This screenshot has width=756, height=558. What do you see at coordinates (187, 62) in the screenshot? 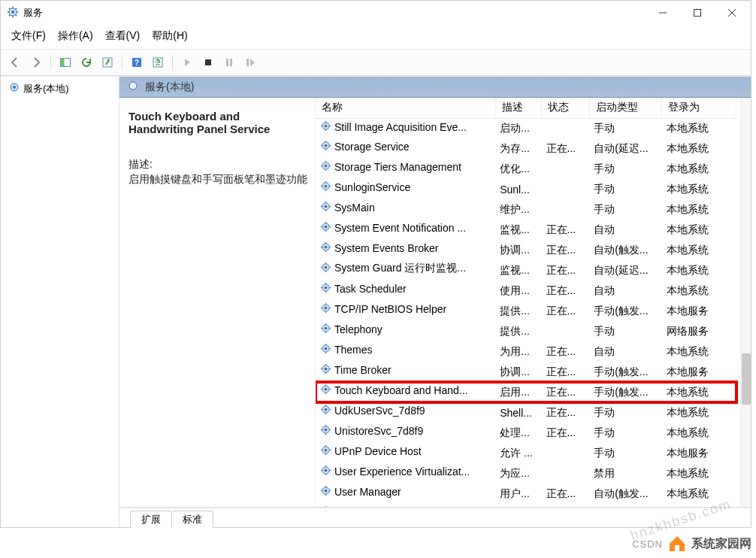
I see `start-service-button` at bounding box center [187, 62].